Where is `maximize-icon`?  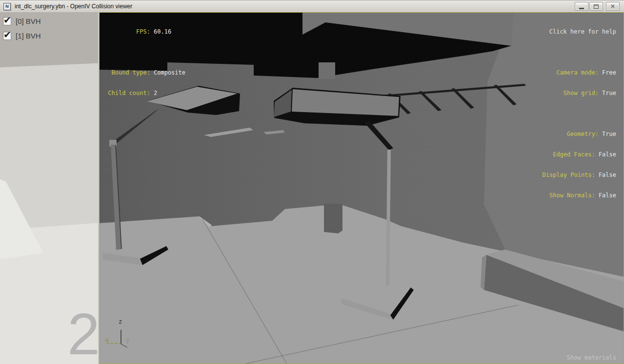
maximize-icon is located at coordinates (596, 7).